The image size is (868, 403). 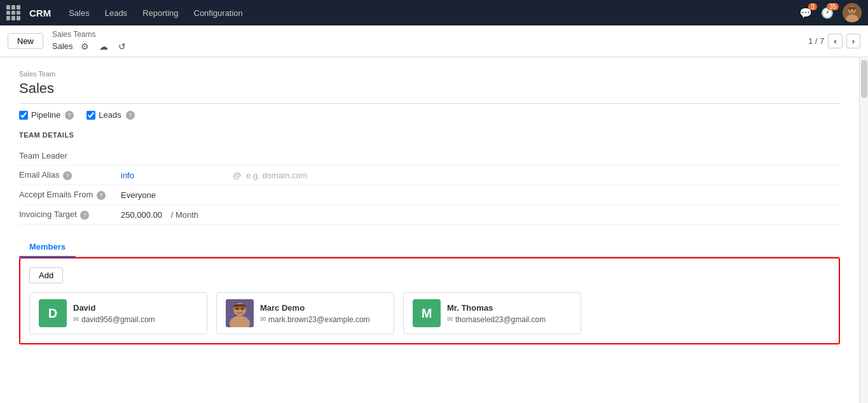 What do you see at coordinates (79, 13) in the screenshot?
I see `menu-sales: Sales` at bounding box center [79, 13].